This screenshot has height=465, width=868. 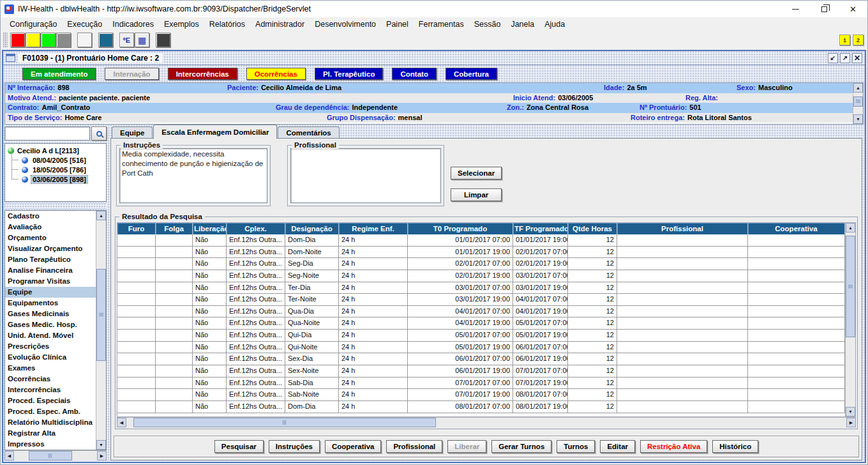 What do you see at coordinates (850, 319) in the screenshot?
I see `table-vscrollbar: ▲ ▼` at bounding box center [850, 319].